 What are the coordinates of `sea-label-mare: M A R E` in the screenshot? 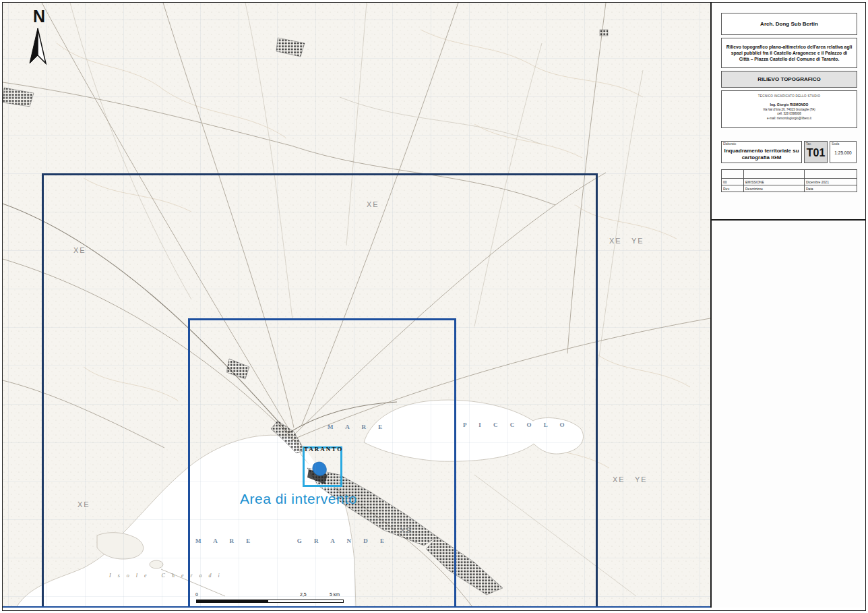 It's located at (357, 427).